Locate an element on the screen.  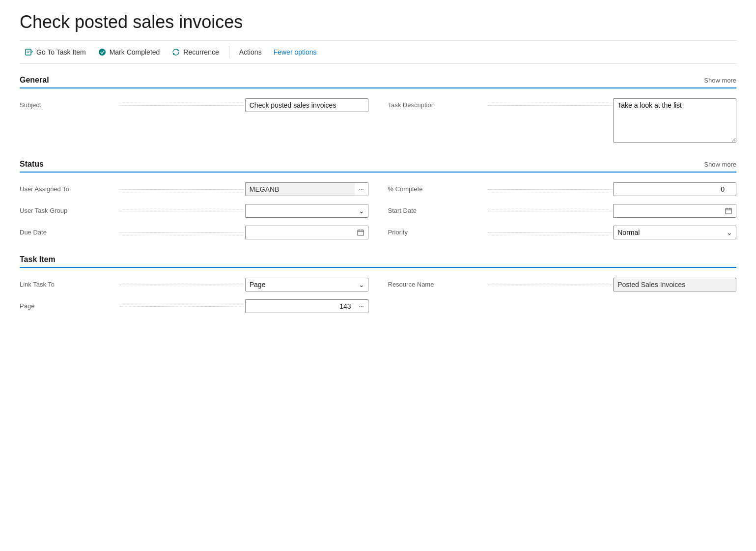
priority-row: Priority Low Normal High ⌄ is located at coordinates (562, 232).